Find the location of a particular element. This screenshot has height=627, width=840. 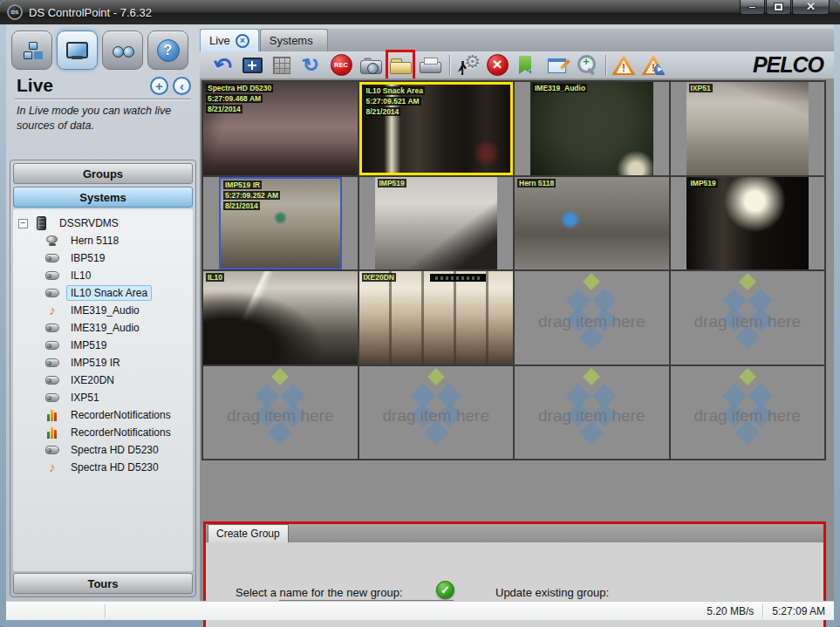

live-view-nav-button is located at coordinates (77, 51).